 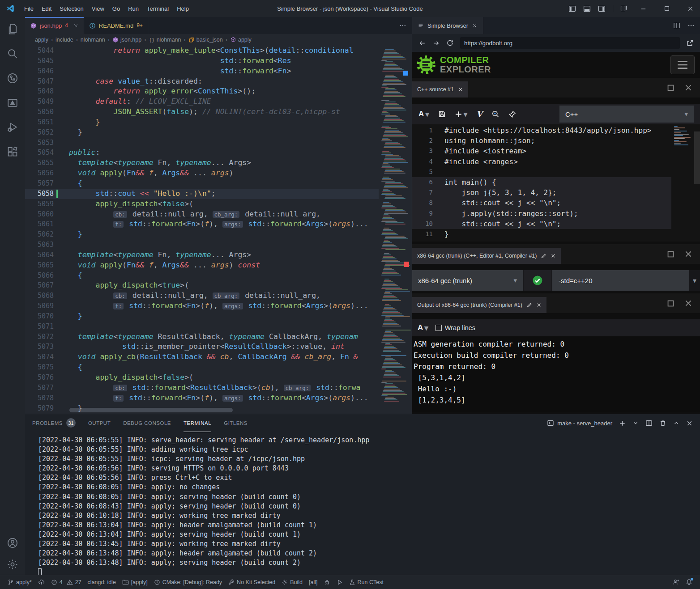 I want to click on new-terminal-icon, so click(x=622, y=423).